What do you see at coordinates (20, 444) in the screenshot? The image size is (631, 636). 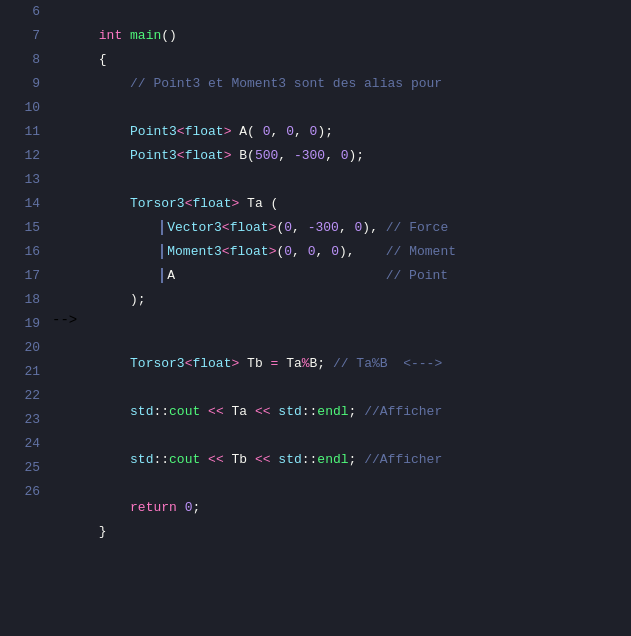 I see `line-num-24: 24` at bounding box center [20, 444].